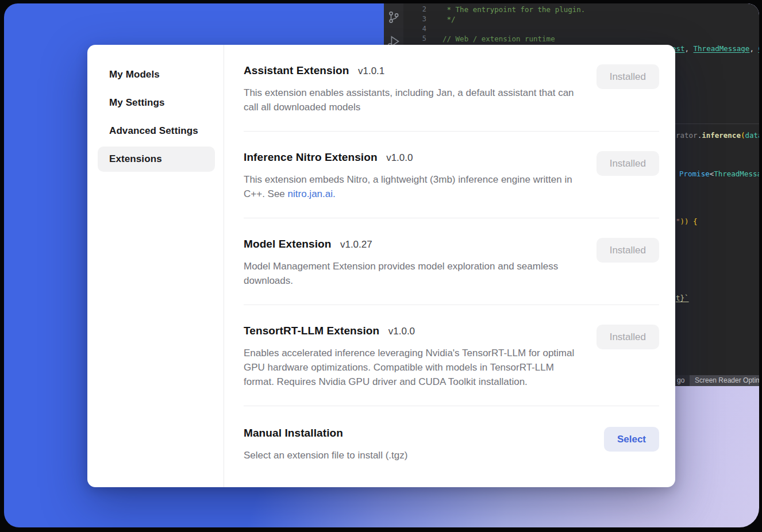 The width and height of the screenshot is (762, 532). What do you see at coordinates (411, 88) in the screenshot?
I see `extension-info: Assistant Extension v1.0.1 This extensio…` at bounding box center [411, 88].